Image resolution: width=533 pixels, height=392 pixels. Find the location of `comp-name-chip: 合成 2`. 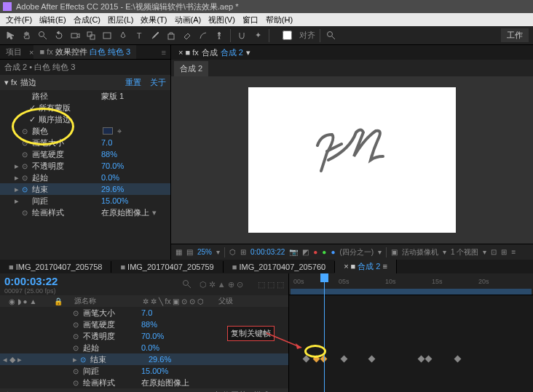

comp-name-chip: 合成 2 is located at coordinates (191, 68).